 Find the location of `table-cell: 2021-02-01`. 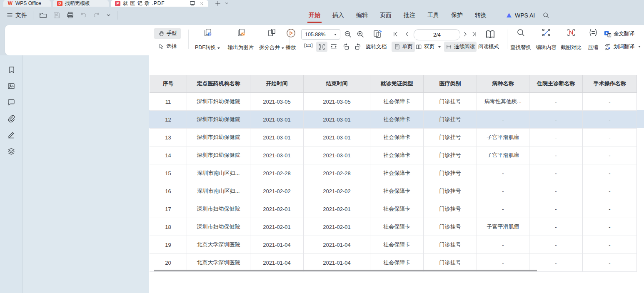

table-cell: 2021-02-01 is located at coordinates (337, 227).